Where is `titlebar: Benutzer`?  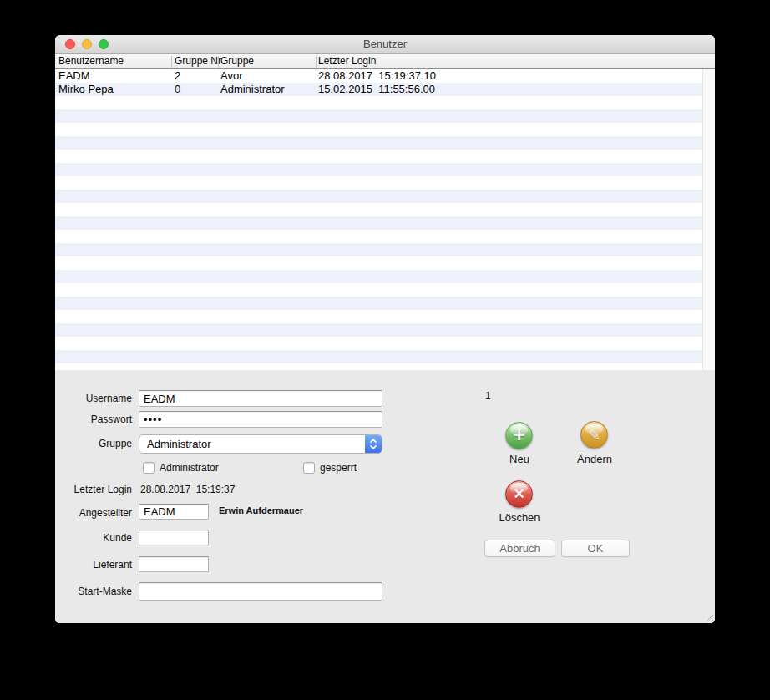
titlebar: Benutzer is located at coordinates (385, 45).